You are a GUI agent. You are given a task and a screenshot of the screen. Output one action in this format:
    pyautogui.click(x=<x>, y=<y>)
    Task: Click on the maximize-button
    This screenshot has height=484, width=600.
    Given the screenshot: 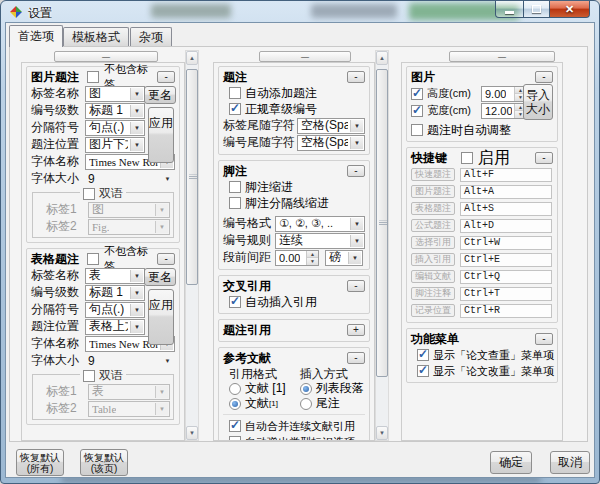 What is the action you would take?
    pyautogui.click(x=536, y=10)
    